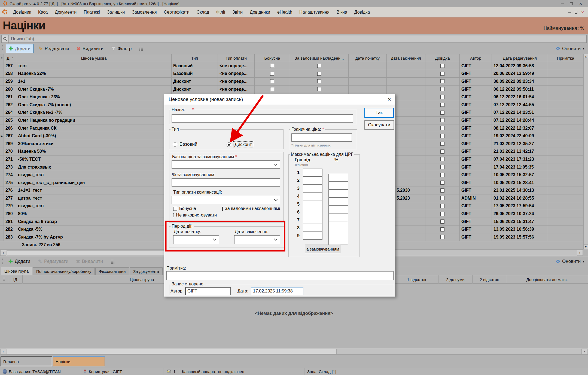 Image resolution: width=588 pixels, height=375 pixels. Describe the element at coordinates (121, 49) in the screenshot. I see `filter-button: Фільтр` at that location.